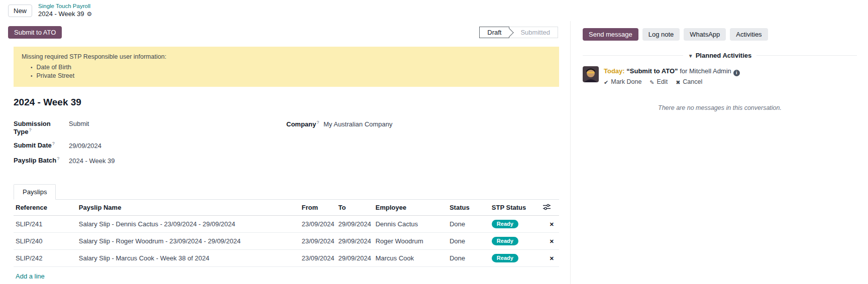 The height and width of the screenshot is (284, 868). What do you see at coordinates (286, 67) in the screenshot?
I see `warning-banner: Missing required STP Responsible user in…` at bounding box center [286, 67].